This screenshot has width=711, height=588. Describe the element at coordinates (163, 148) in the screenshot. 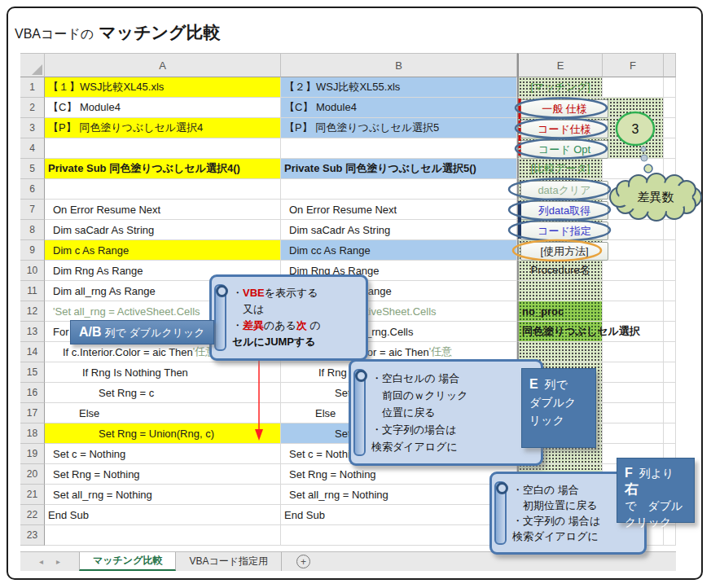

I see `cell-A4` at that location.